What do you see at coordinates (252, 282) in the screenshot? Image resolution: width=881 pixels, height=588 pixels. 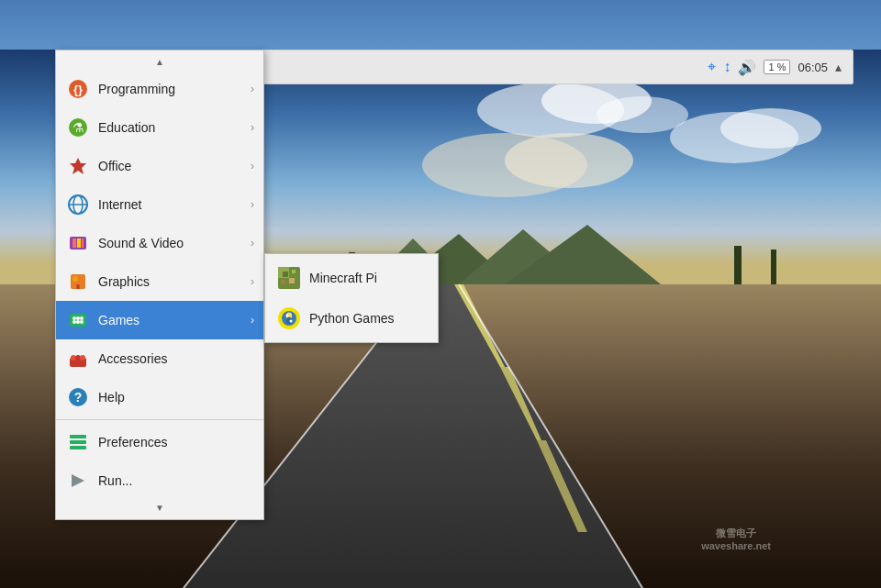 I see `graphics-arrow: ›` at bounding box center [252, 282].